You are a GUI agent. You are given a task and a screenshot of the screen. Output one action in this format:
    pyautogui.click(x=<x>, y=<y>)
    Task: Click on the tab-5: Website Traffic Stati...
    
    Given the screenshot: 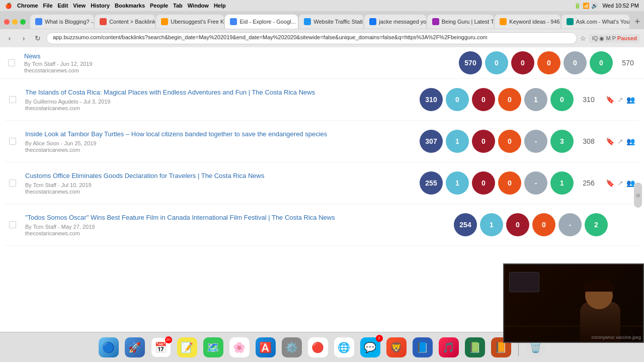 What is the action you would take?
    pyautogui.click(x=331, y=22)
    